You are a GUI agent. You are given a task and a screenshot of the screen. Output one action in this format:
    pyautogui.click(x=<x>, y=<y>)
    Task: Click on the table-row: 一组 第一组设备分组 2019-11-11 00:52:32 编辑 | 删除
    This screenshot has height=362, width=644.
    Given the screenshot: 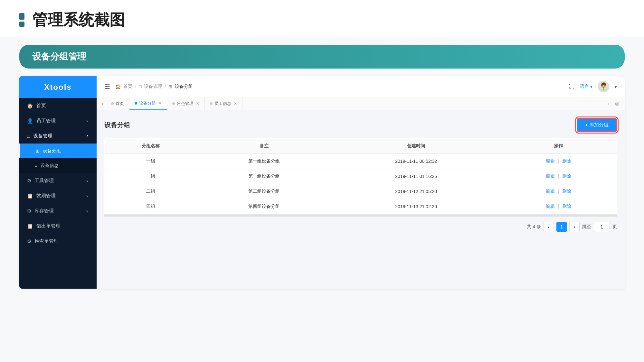 What is the action you would take?
    pyautogui.click(x=361, y=162)
    